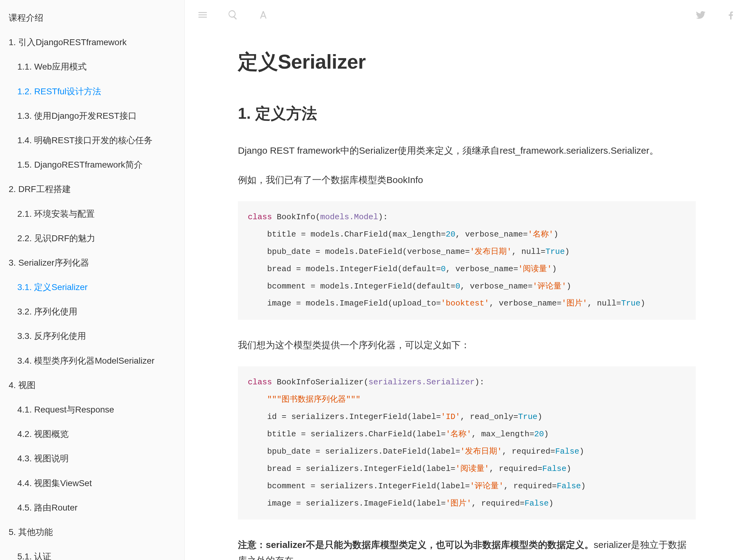  Describe the element at coordinates (467, 261) in the screenshot. I see `code-block-bookinfo: class BookInfo(models.Model): btitle = m…` at that location.